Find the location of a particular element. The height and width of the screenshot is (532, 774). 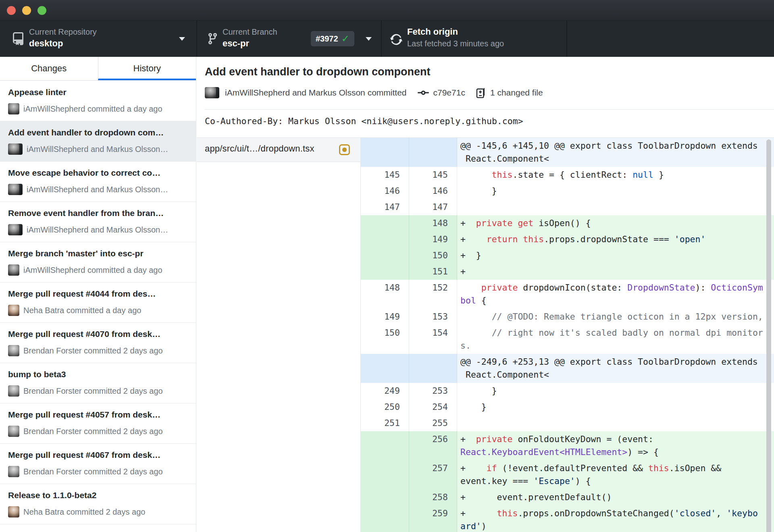

minimize-window-button is located at coordinates (27, 10).